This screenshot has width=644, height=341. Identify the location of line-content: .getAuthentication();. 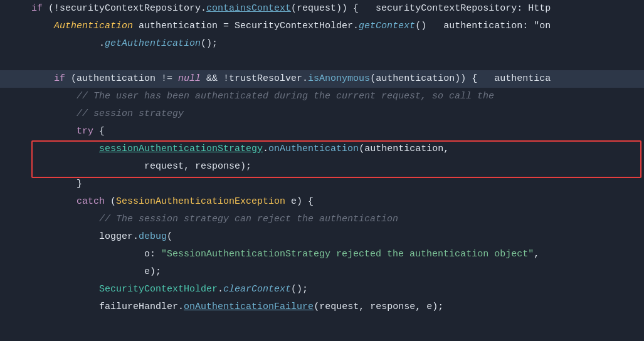
(337, 44).